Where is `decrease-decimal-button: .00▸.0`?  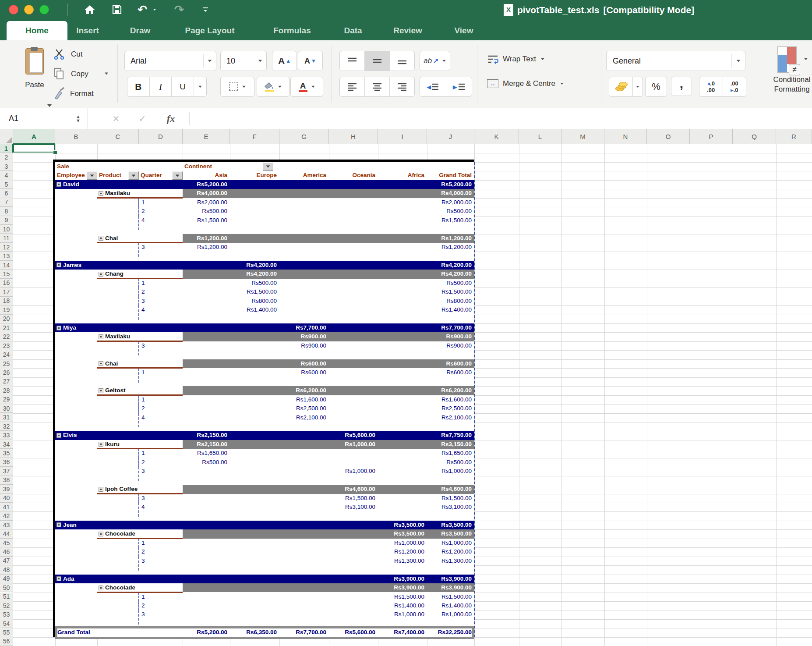
decrease-decimal-button: .00▸.0 is located at coordinates (735, 87).